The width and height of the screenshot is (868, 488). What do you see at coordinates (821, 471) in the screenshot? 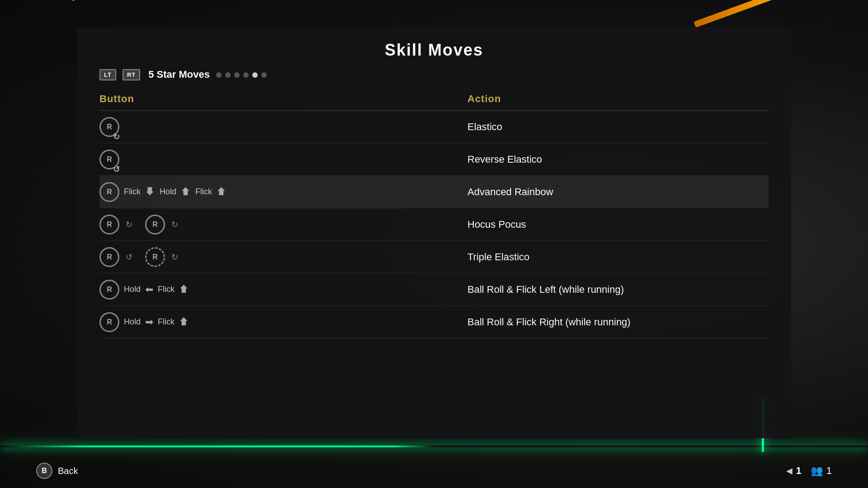
I see `players-count: 👥 1` at bounding box center [821, 471].